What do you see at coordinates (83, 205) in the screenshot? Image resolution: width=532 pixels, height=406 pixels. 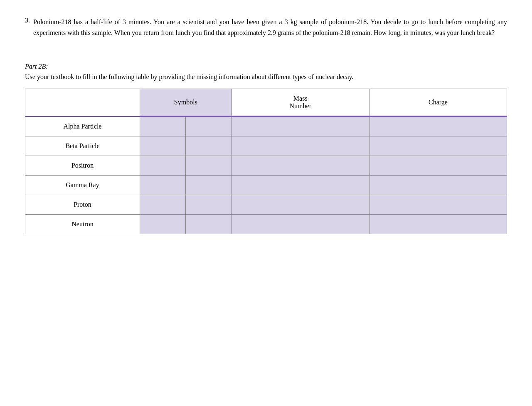 I see `row-label-proton: Proton` at bounding box center [83, 205].